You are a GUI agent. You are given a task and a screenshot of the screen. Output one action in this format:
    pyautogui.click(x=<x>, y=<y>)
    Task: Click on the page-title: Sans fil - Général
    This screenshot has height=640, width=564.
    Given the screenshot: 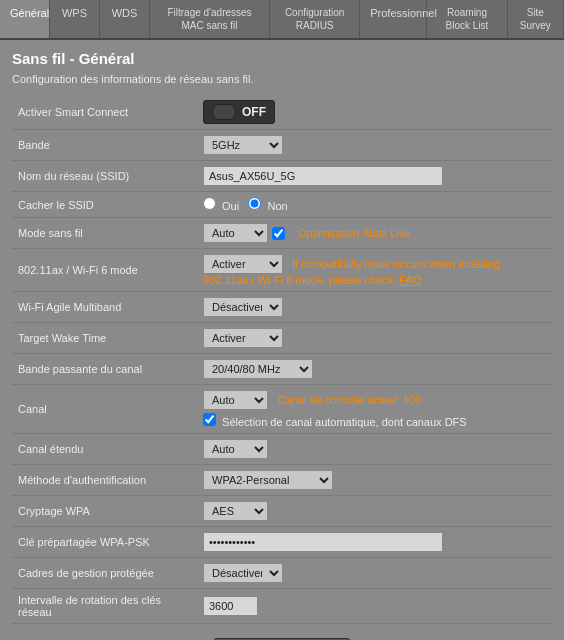 What is the action you would take?
    pyautogui.click(x=282, y=58)
    